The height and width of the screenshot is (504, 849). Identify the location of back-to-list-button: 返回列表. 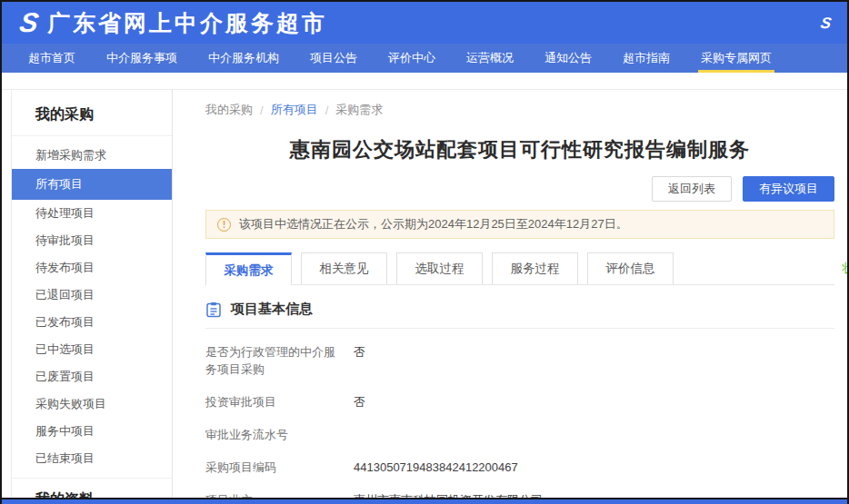
(692, 189).